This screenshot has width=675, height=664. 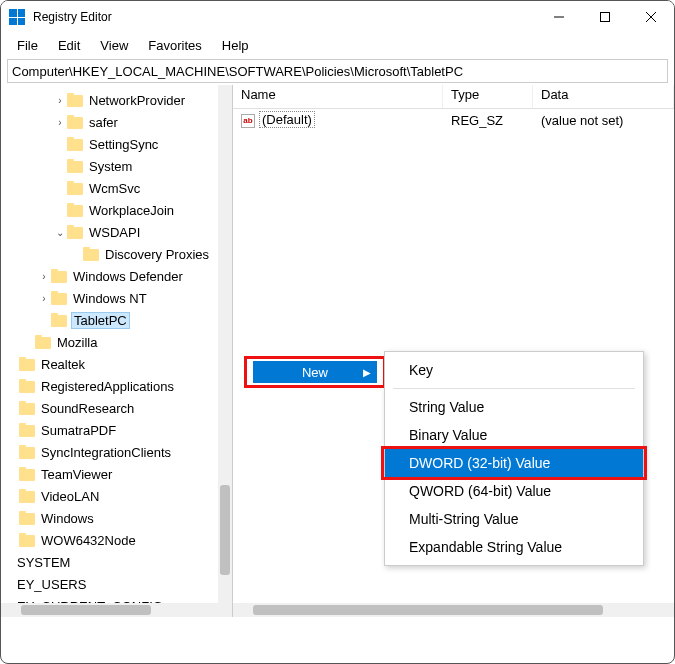 I want to click on menu-edit: Edit, so click(x=69, y=46).